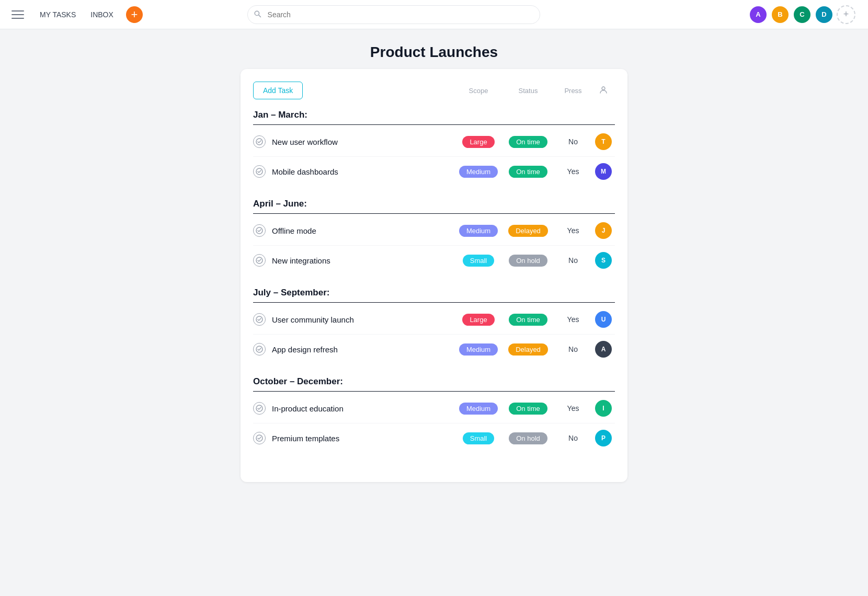 The image size is (868, 596). What do you see at coordinates (434, 438) in the screenshot?
I see `table-row: Premium templates Small On hold No P` at bounding box center [434, 438].